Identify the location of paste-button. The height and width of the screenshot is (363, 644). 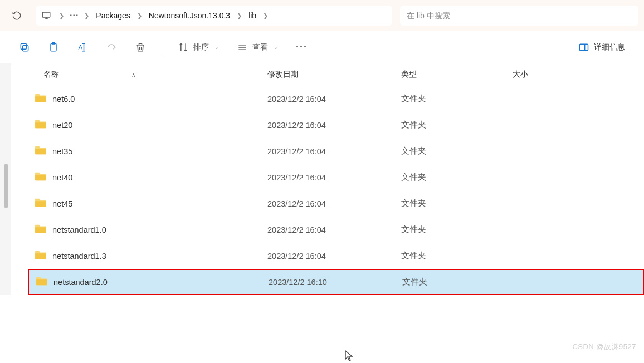
(53, 47).